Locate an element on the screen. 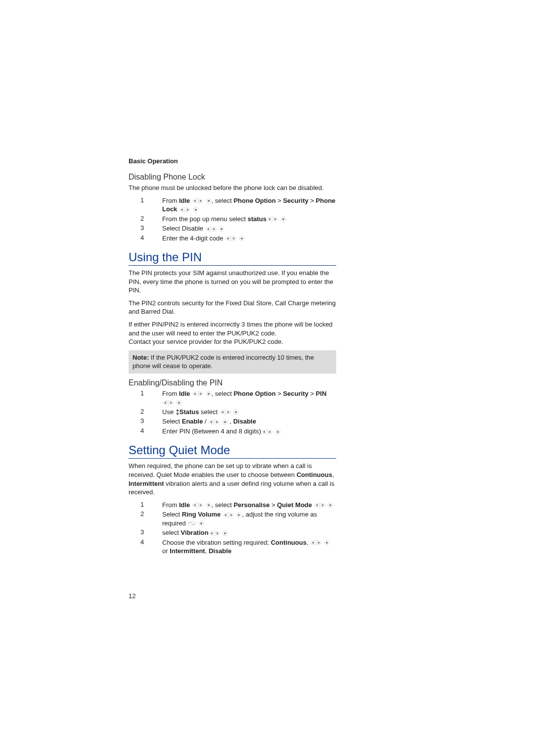 Image resolution: width=534 pixels, height=756 pixels. heading-quiet-mode: Setting Quiet Mode is located at coordinates (232, 451).